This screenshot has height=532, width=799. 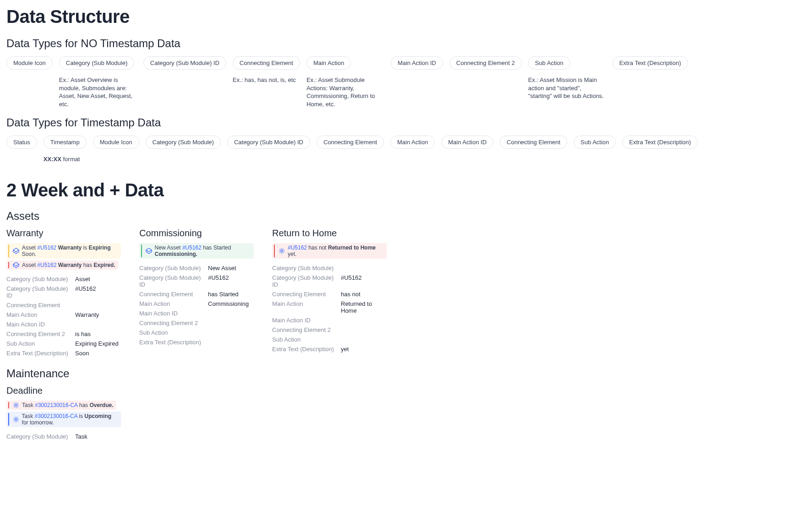 What do you see at coordinates (549, 63) in the screenshot?
I see `pill: Sub Action` at bounding box center [549, 63].